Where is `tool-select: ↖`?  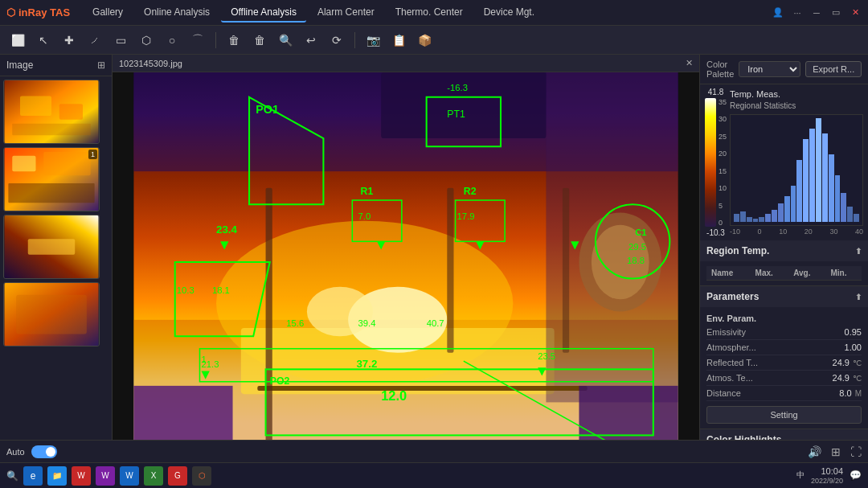 tool-select: ↖ is located at coordinates (43, 40).